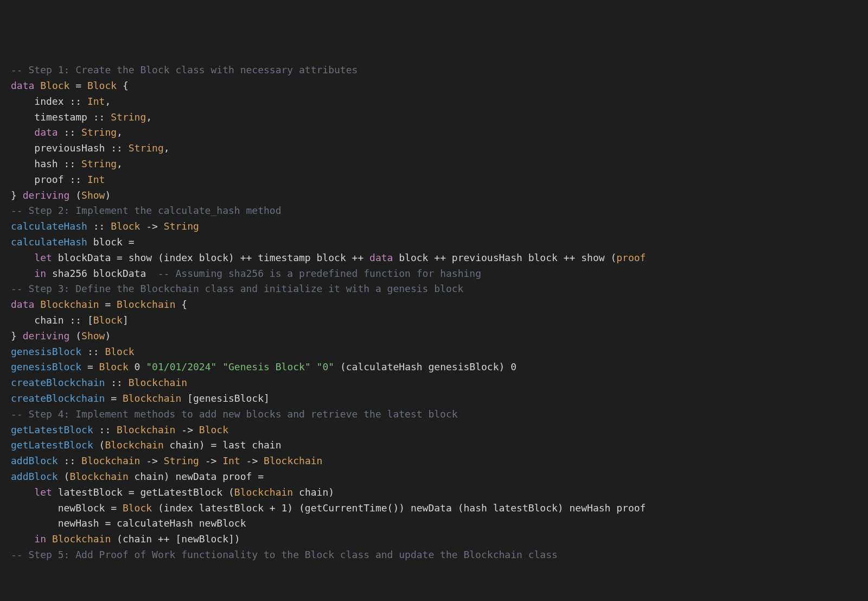 This screenshot has width=868, height=601. I want to click on code-line-27: -- Step 4: Implement methods to add new …, so click(434, 415).